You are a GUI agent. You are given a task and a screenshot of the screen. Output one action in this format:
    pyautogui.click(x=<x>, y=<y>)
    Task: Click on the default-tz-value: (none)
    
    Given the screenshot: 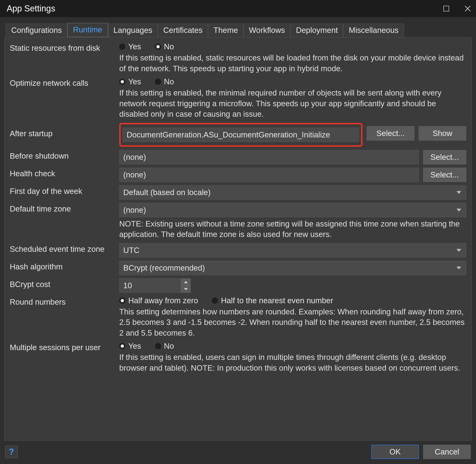 What is the action you would take?
    pyautogui.click(x=134, y=210)
    